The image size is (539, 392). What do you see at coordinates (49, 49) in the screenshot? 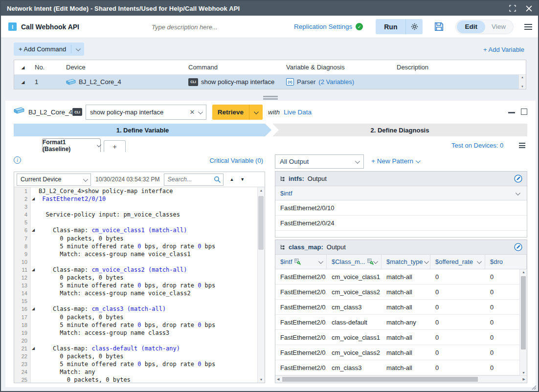
I see `add-command-button: + Add Command` at bounding box center [49, 49].